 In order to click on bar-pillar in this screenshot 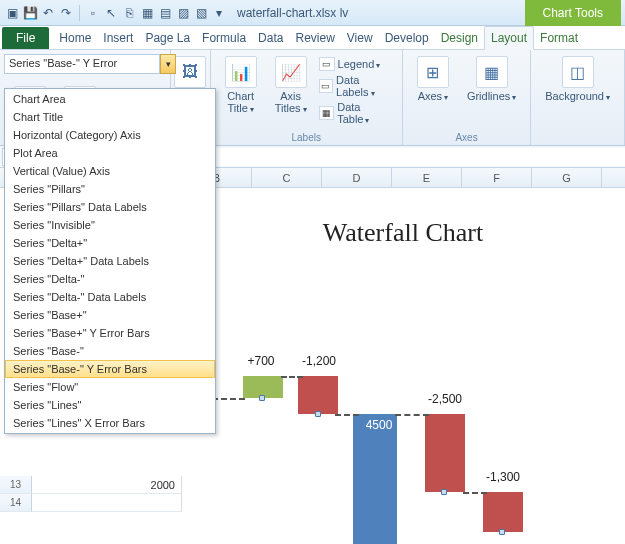, I will do `click(375, 479)`.